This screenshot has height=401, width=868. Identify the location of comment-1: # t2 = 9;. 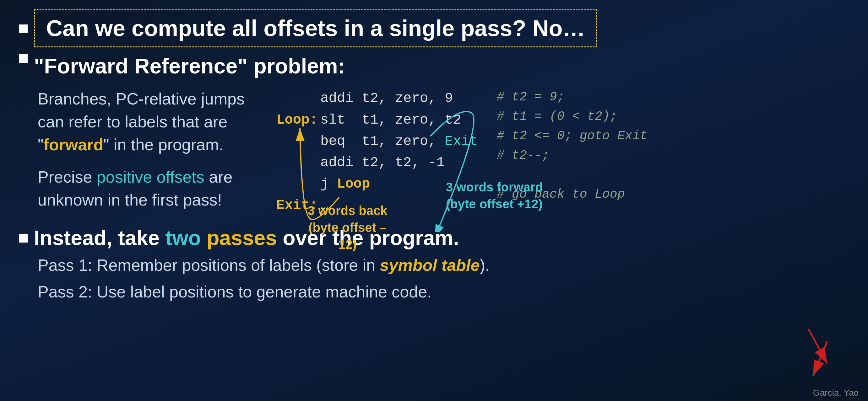
(572, 97).